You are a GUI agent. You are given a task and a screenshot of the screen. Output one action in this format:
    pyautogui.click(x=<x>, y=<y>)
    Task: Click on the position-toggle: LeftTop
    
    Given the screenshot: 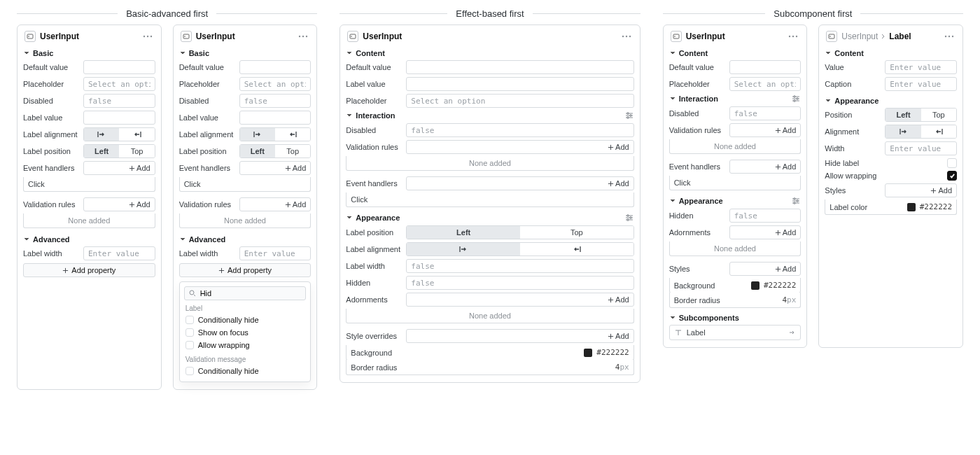 What is the action you would take?
    pyautogui.click(x=921, y=115)
    